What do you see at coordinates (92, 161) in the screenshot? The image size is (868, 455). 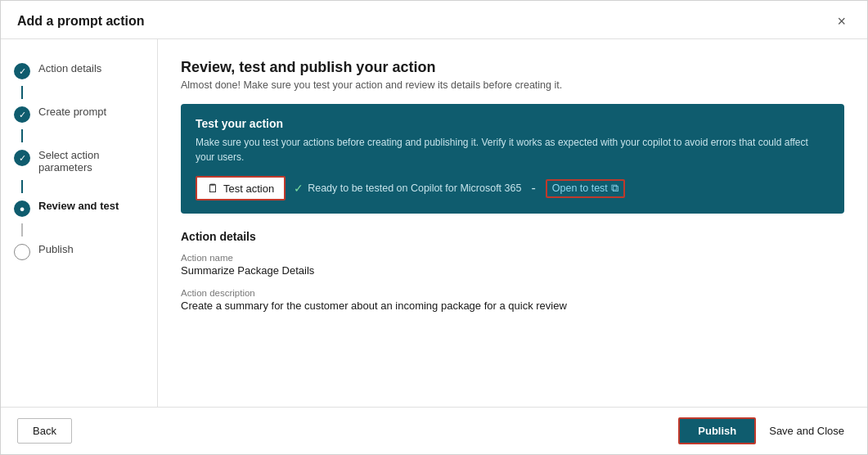 I see `step-label-select-action-parameters: Select action parameters` at bounding box center [92, 161].